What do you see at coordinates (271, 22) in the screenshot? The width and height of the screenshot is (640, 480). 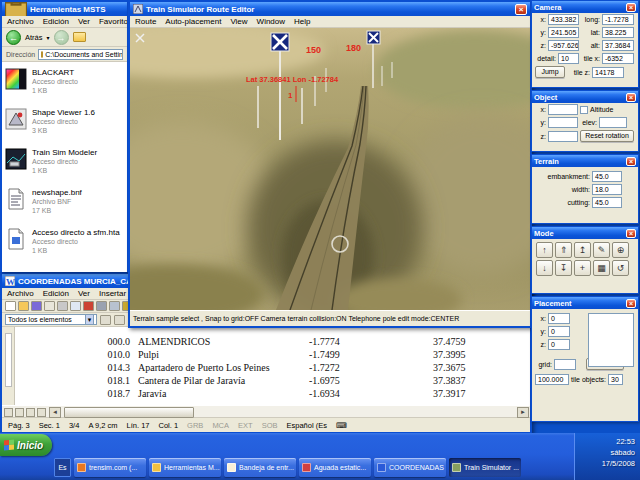 I see `menu-window: Window` at bounding box center [271, 22].